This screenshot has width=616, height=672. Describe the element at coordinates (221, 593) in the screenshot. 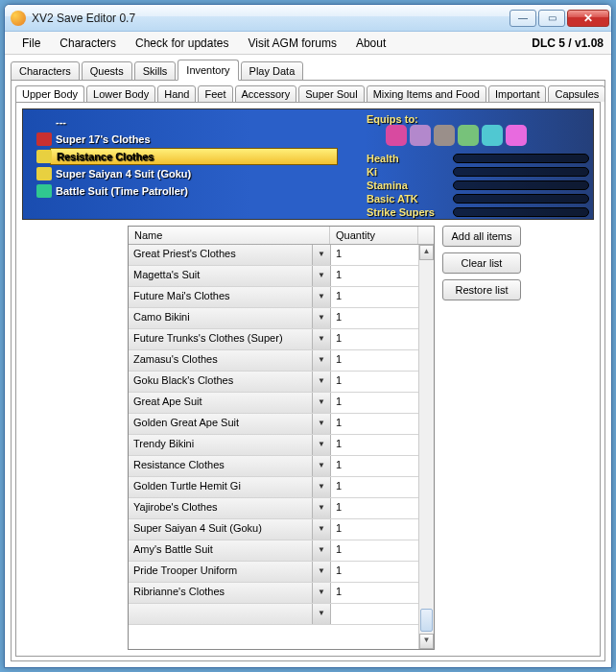

I see `item-name-cell: Ribrianne's Clothes` at that location.